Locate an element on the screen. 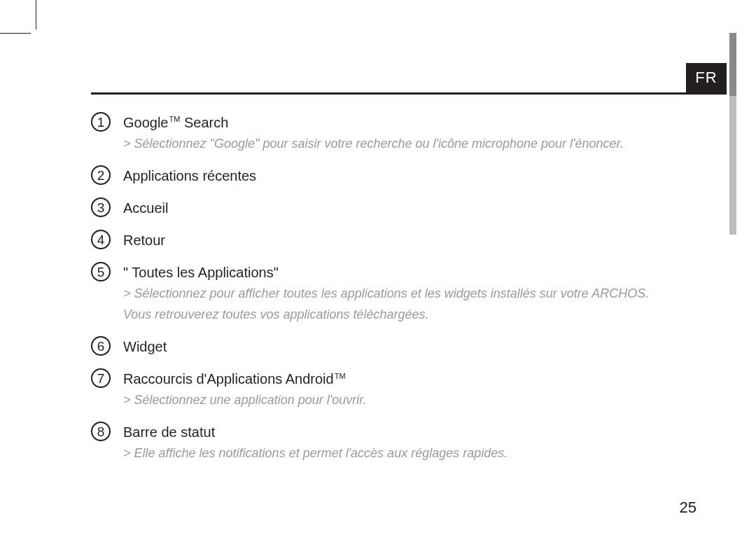  list-item: 3Accueil is located at coordinates (396, 207).